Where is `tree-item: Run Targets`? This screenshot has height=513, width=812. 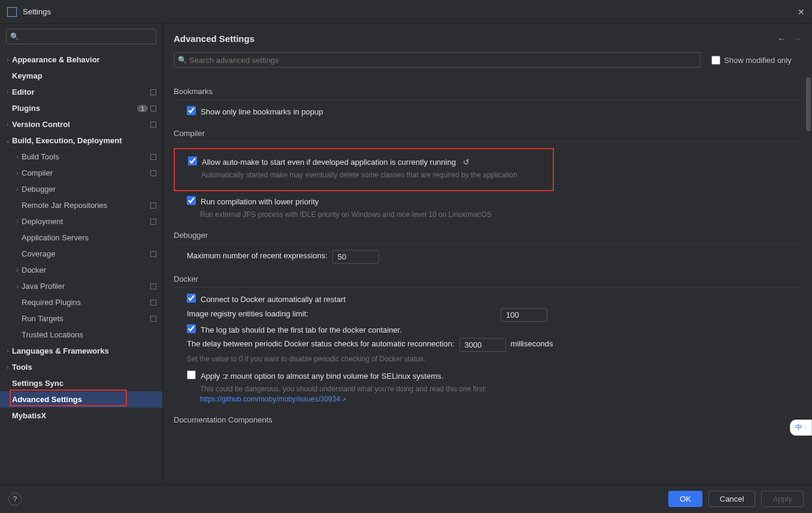
tree-item: Run Targets is located at coordinates (81, 319).